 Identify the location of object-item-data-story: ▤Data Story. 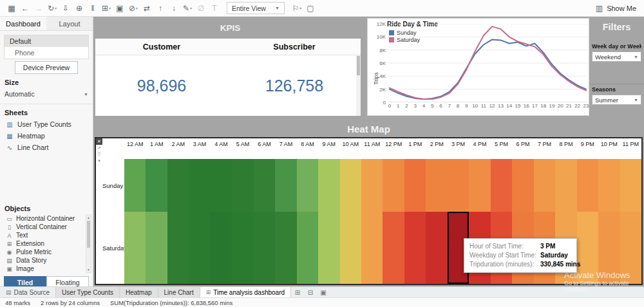
(43, 260).